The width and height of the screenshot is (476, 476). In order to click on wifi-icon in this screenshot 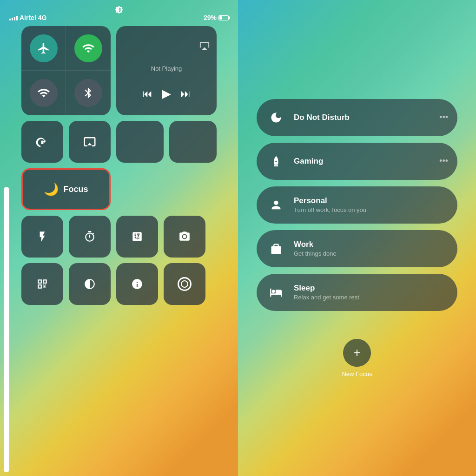, I will do `click(44, 93)`.